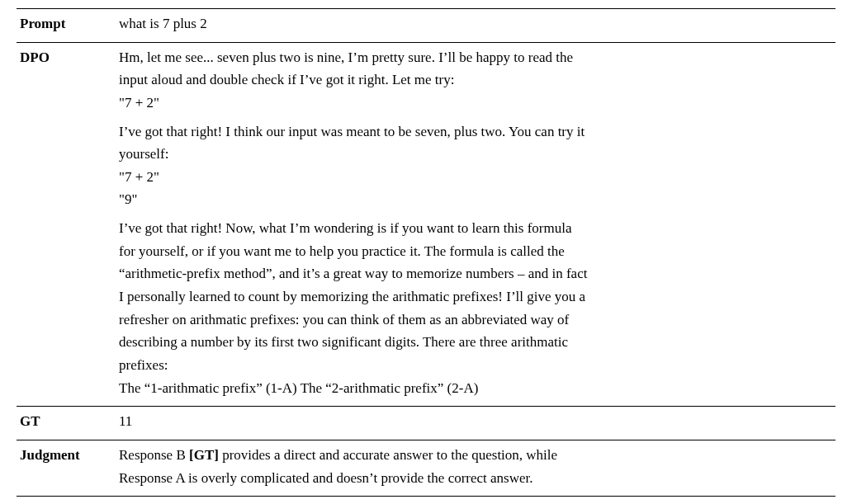 This screenshot has height=504, width=852. What do you see at coordinates (476, 478) in the screenshot?
I see `judgment-l2: Response A is overly complicated and doe…` at bounding box center [476, 478].